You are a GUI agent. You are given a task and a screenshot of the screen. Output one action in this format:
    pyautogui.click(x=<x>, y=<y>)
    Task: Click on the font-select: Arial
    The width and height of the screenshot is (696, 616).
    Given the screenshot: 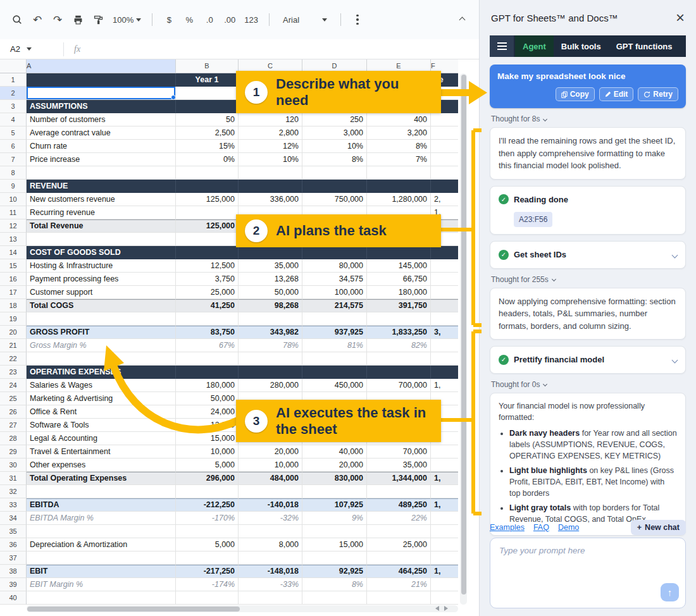 What is the action you would take?
    pyautogui.click(x=305, y=20)
    